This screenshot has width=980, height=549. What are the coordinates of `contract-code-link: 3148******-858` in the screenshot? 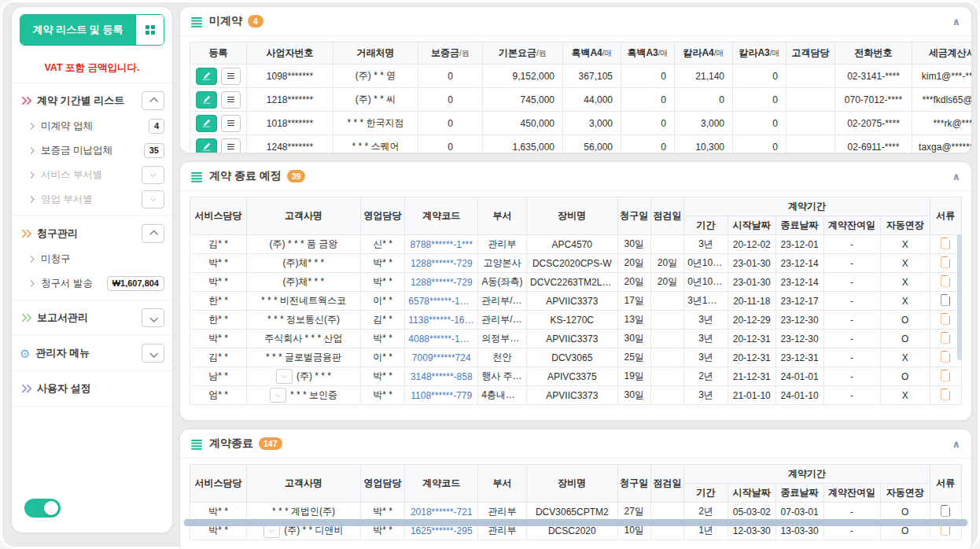 It's located at (442, 377).